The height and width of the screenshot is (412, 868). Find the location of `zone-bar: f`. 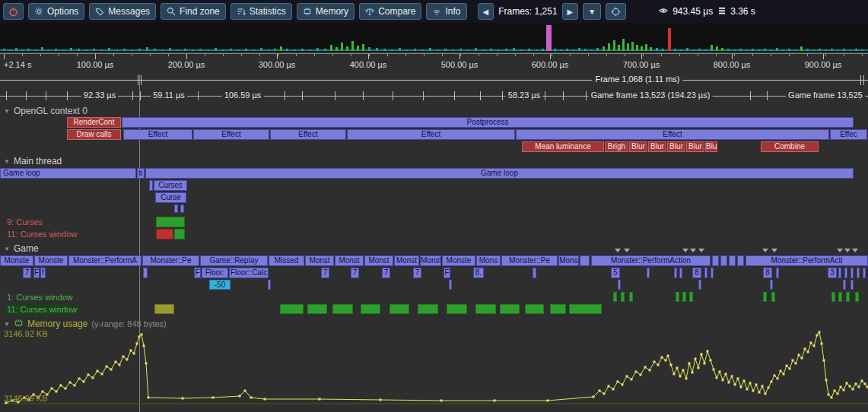

zone-bar: f is located at coordinates (43, 273).